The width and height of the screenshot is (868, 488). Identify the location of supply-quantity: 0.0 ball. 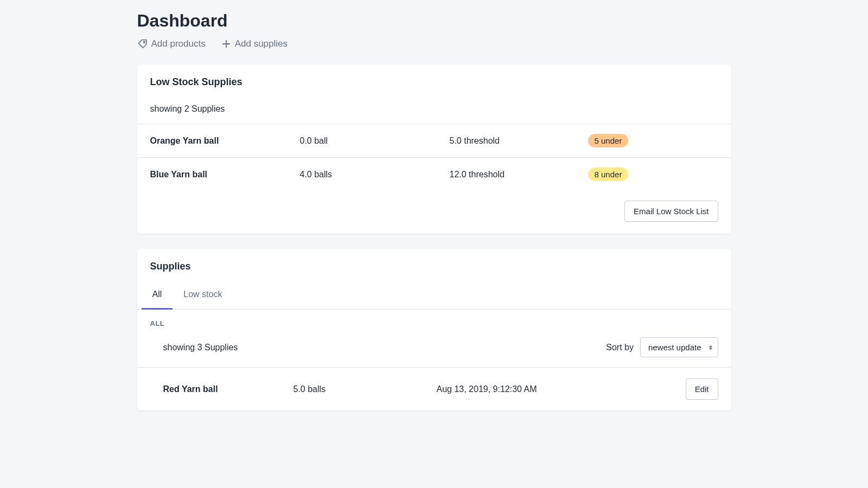
(375, 141).